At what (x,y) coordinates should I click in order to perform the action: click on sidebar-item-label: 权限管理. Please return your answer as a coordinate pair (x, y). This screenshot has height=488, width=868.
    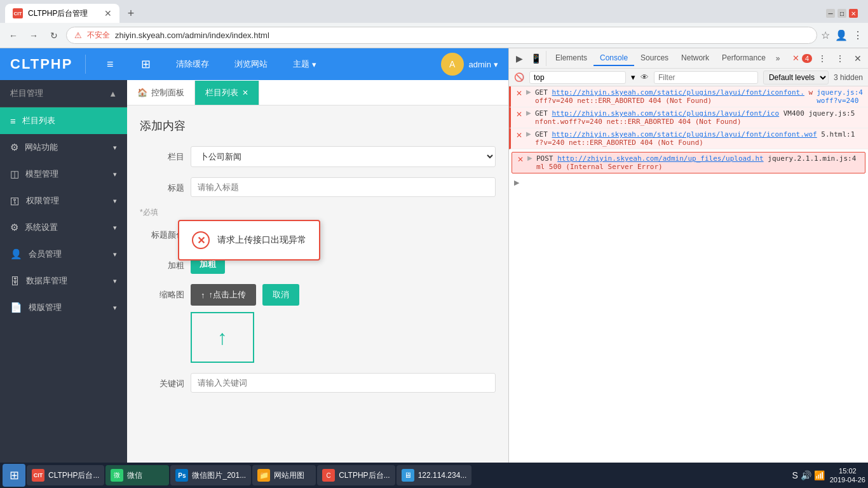
    Looking at the image, I should click on (43, 201).